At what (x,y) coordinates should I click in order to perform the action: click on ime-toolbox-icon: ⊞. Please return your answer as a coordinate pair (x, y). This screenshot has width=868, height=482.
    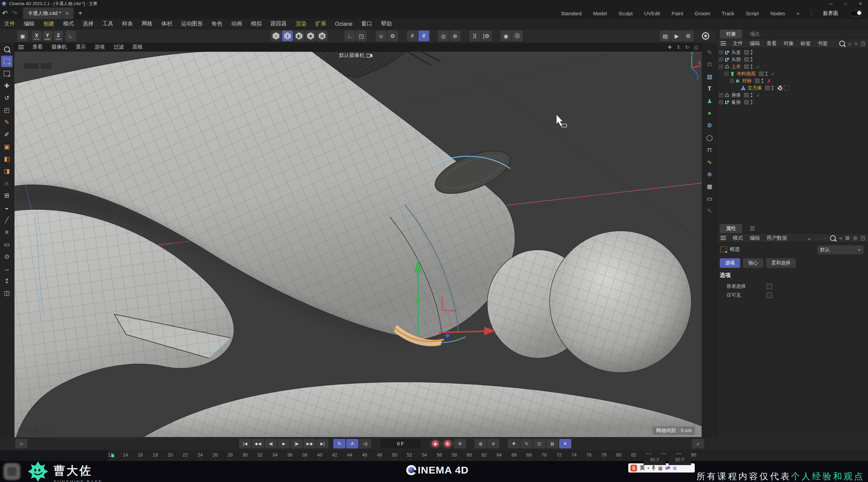
    Looking at the image, I should click on (675, 468).